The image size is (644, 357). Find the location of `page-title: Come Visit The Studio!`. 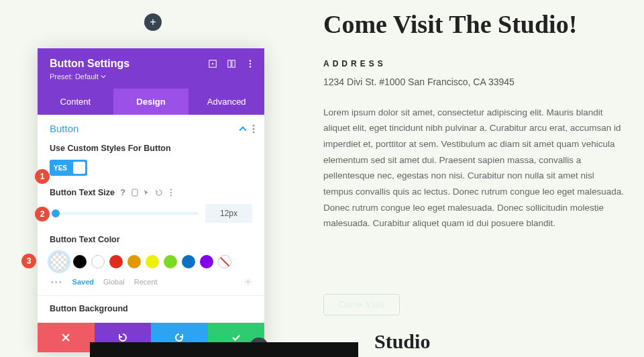

page-title: Come Visit The Studio! is located at coordinates (474, 25).